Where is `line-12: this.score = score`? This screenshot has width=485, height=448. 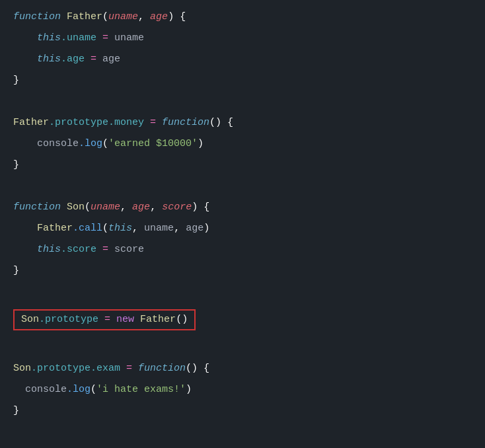
line-12: this.score = score is located at coordinates (243, 250).